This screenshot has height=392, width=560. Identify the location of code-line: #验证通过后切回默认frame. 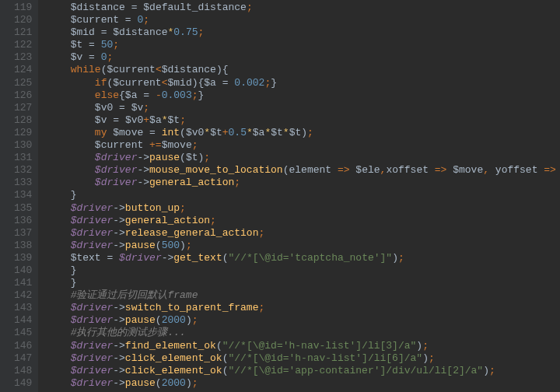
(303, 296).